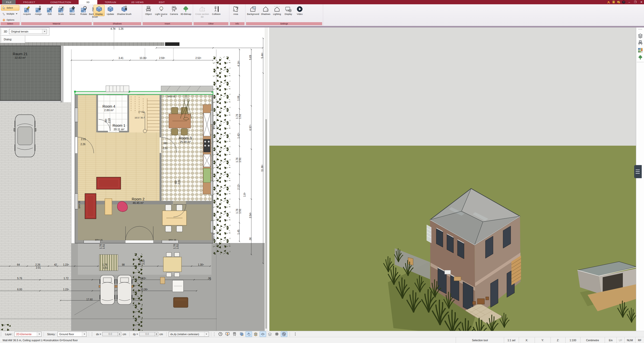  Describe the element at coordinates (110, 11) in the screenshot. I see `shadows-update-button: Update` at that location.